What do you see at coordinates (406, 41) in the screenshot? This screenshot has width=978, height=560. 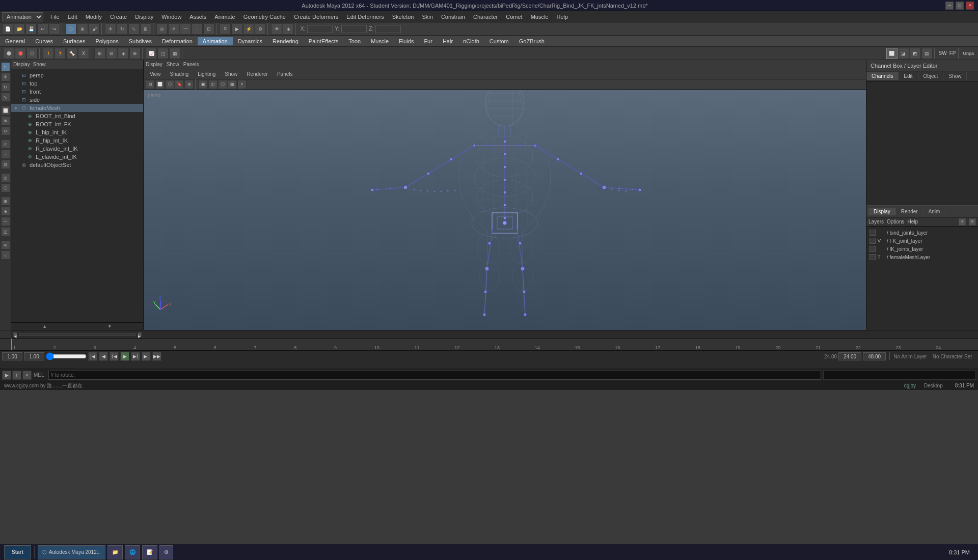 I see `menu-fluids: Fluids` at bounding box center [406, 41].